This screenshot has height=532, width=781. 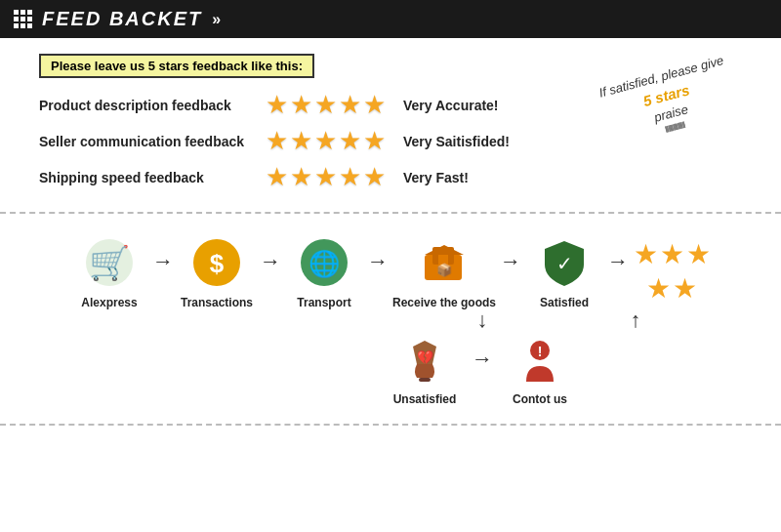 What do you see at coordinates (444, 263) in the screenshot?
I see `receive-icon: 📦` at bounding box center [444, 263].